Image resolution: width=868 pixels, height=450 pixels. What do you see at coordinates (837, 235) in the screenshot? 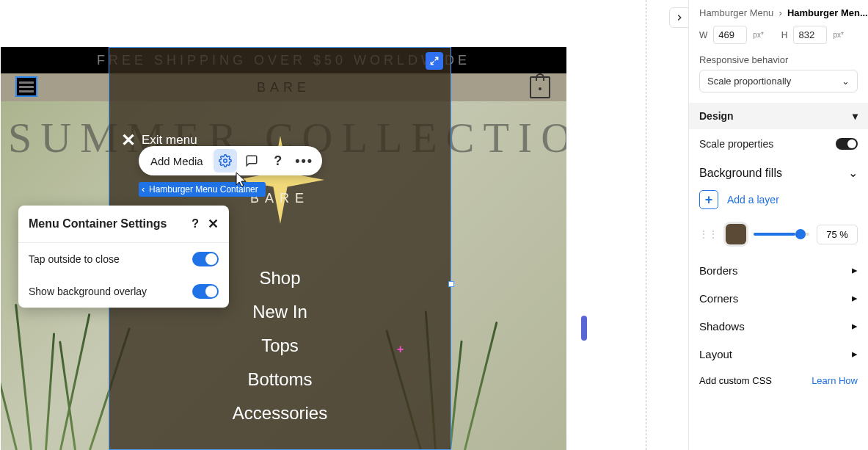
I see `opacity-input: 75 %` at bounding box center [837, 235].